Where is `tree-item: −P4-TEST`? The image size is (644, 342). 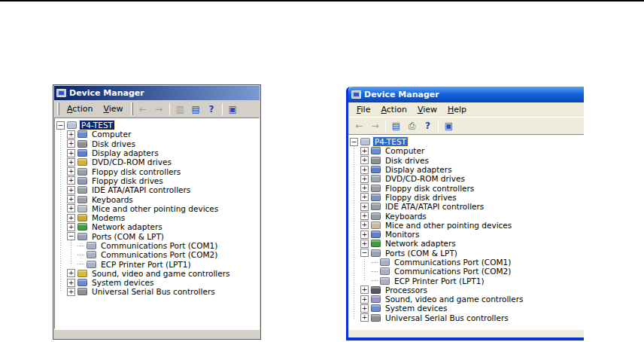 tree-item: −P4-TEST is located at coordinates (156, 125).